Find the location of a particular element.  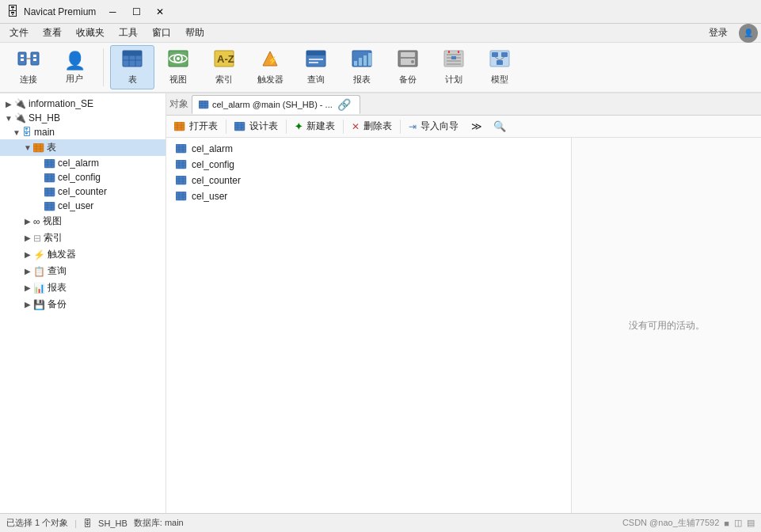

overflow-button: ≫ is located at coordinates (477, 127).